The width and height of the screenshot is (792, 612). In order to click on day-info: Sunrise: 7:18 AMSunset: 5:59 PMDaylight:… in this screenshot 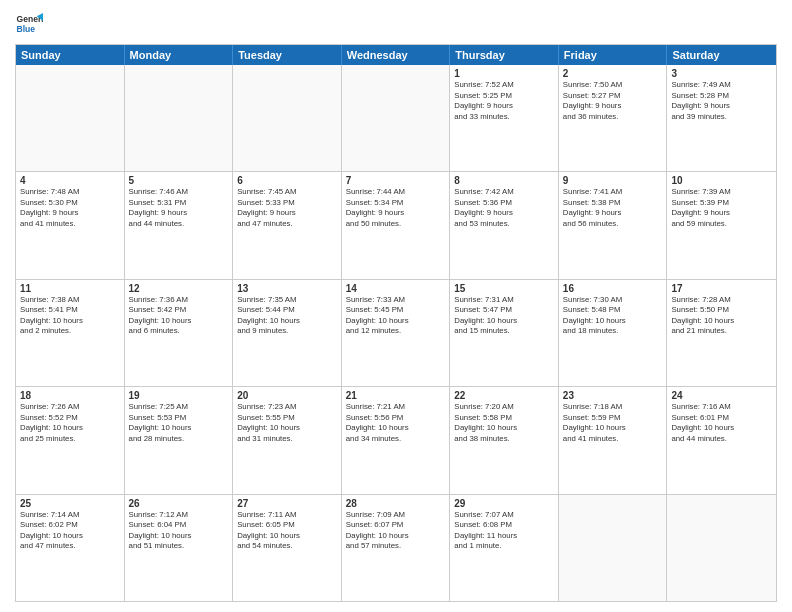, I will do `click(613, 423)`.